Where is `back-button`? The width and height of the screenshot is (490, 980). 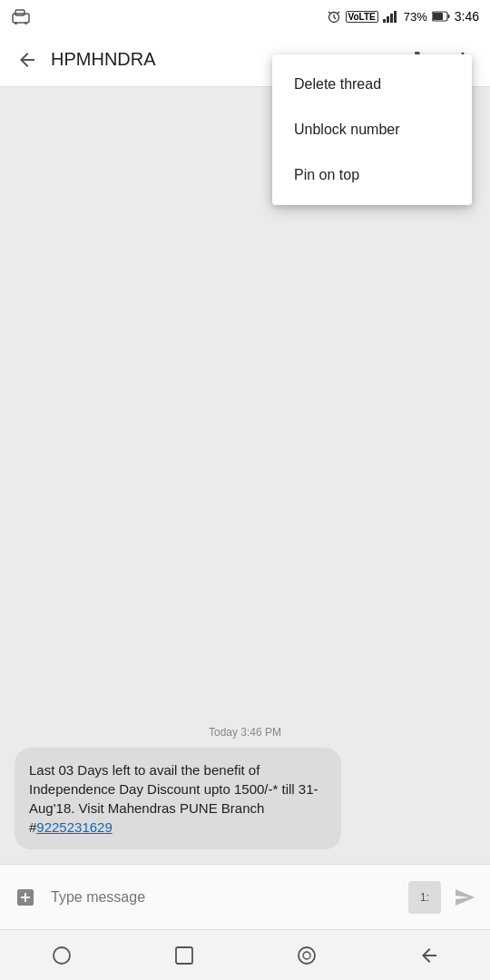 back-button is located at coordinates (27, 60).